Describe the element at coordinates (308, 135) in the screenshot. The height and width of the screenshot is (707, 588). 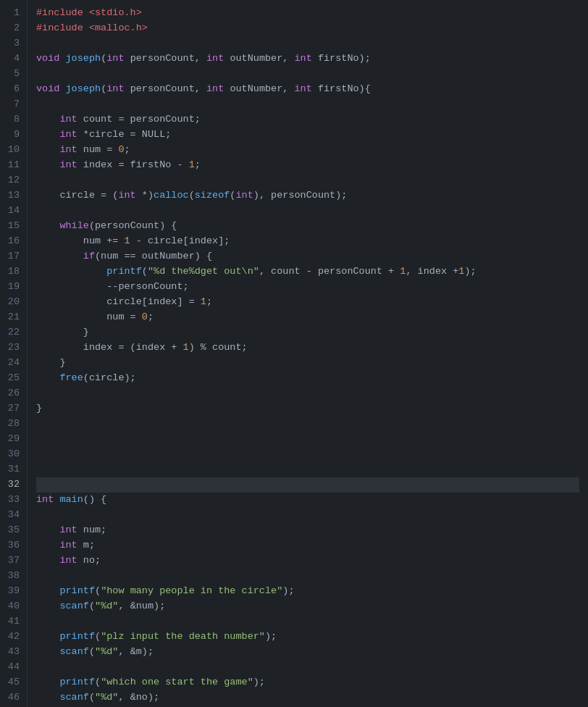
I see `code-line: int *circle = NULL;` at that location.